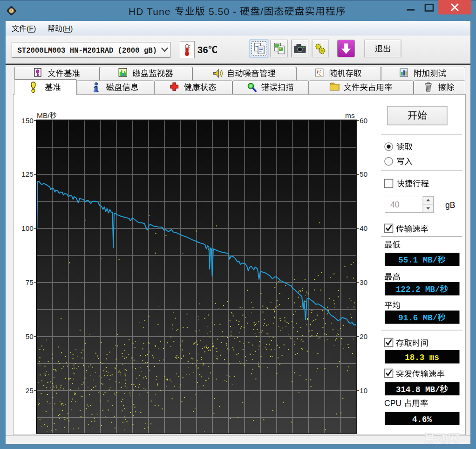 The image size is (476, 449). I want to click on svg-text: gB, so click(450, 205).